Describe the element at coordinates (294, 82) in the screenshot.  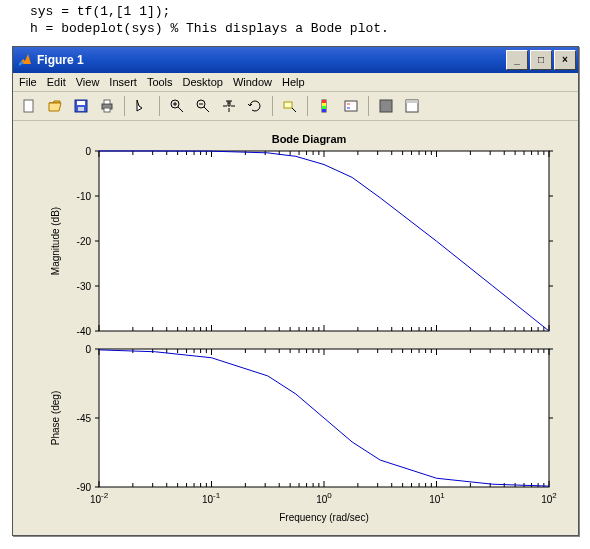
I see `menu-help: Help` at that location.